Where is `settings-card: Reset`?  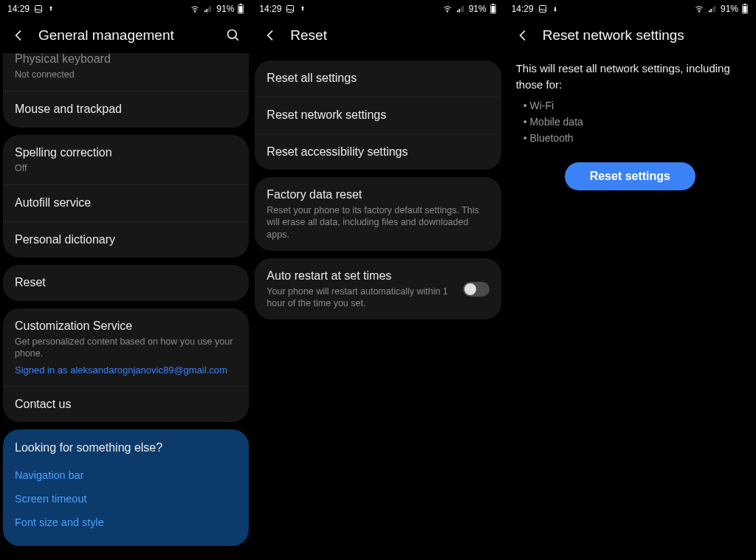 settings-card: Reset is located at coordinates (126, 283).